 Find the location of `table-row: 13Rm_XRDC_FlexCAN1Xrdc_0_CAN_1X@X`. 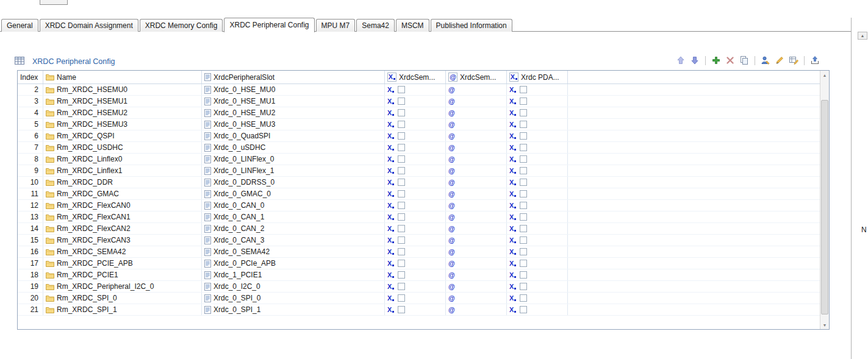

table-row: 13Rm_XRDC_FlexCAN1Xrdc_0_CAN_1X@X is located at coordinates (418, 217).